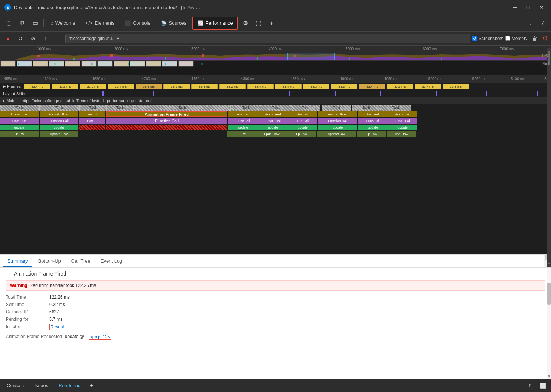  Describe the element at coordinates (373, 114) in the screenshot. I see `anim-block-9: Ani...red` at that location.